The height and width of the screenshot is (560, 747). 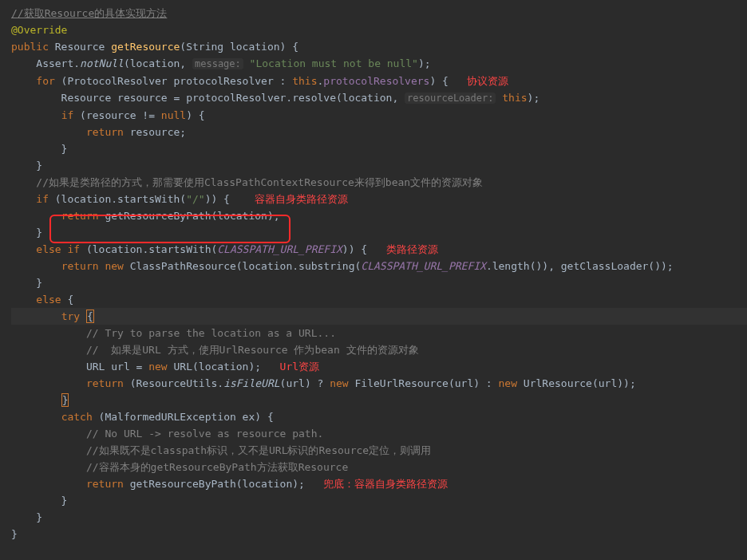 I want to click on code-line: else if (location.startsWith(CLASSPATH_U…, so click(x=379, y=249).